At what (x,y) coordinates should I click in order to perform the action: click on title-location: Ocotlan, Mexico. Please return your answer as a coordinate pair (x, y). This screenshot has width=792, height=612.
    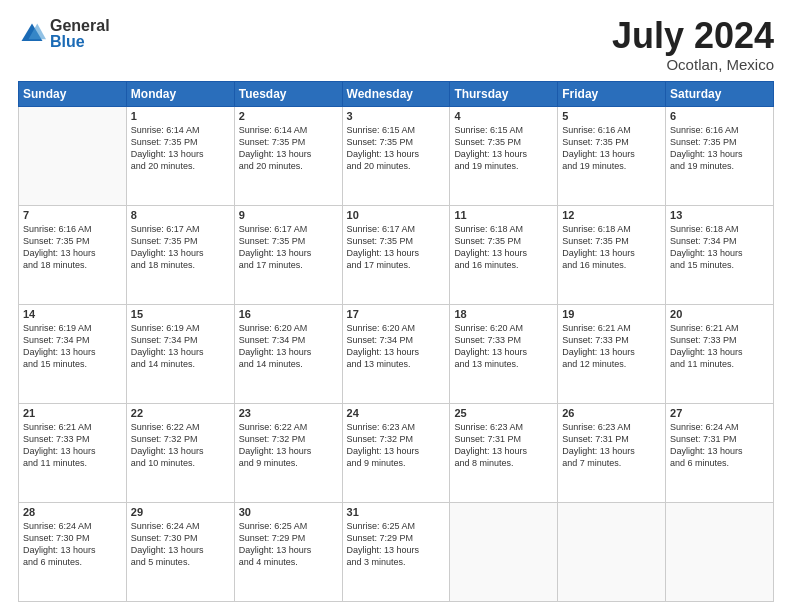
    Looking at the image, I should click on (693, 64).